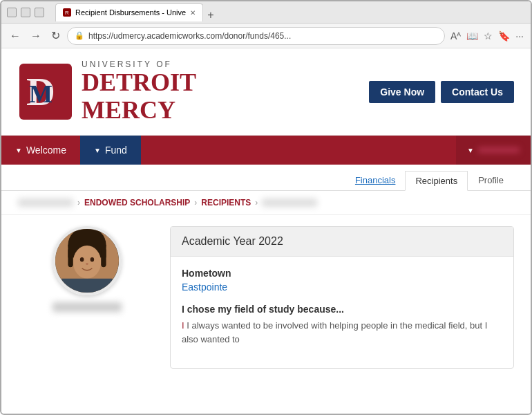 This screenshot has width=532, height=415. I want to click on tab-label: Recipient Disbursements - Unive, so click(131, 12).